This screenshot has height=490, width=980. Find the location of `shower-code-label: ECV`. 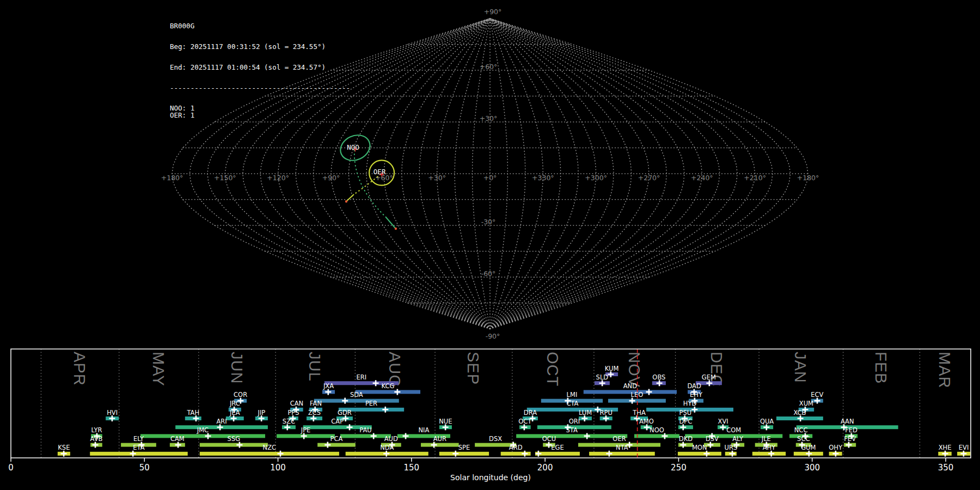

shower-code-label: ECV is located at coordinates (817, 395).